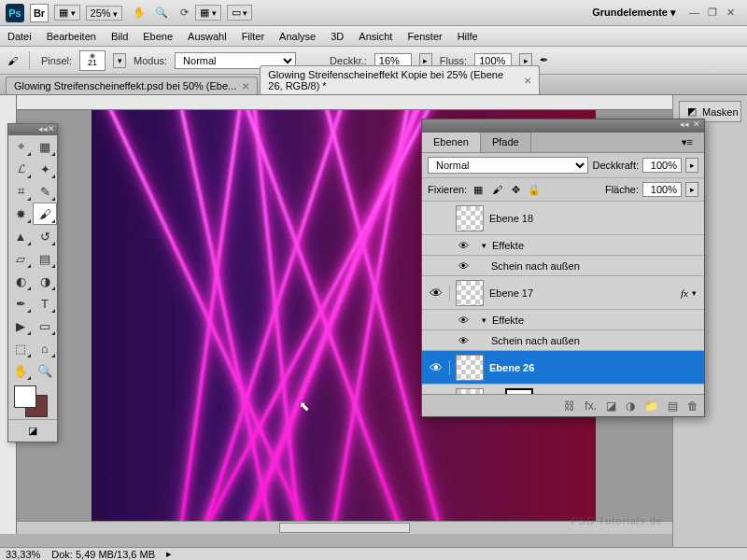 The height and width of the screenshot is (560, 747). Describe the element at coordinates (21, 303) in the screenshot. I see `pen-tool: ✒` at that location.